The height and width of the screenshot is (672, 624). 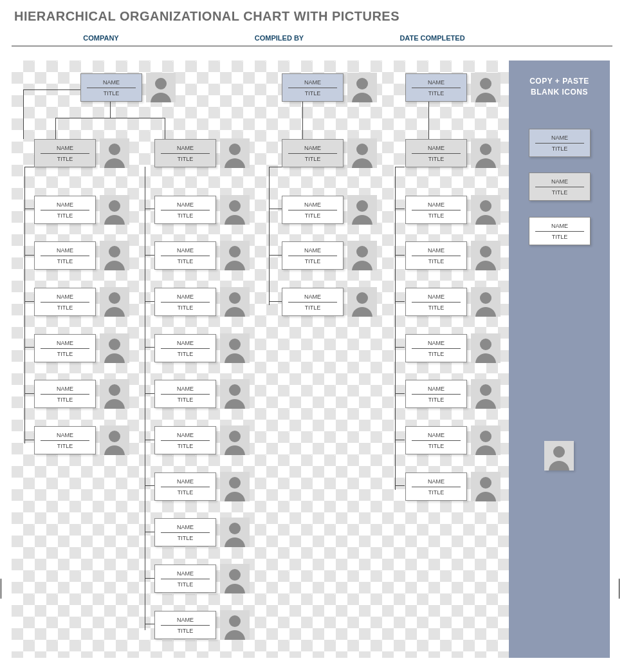 I want to click on page-title: HIERARCHICAL ORGANIZATIONAL CHART WITH P…, so click(x=312, y=14).